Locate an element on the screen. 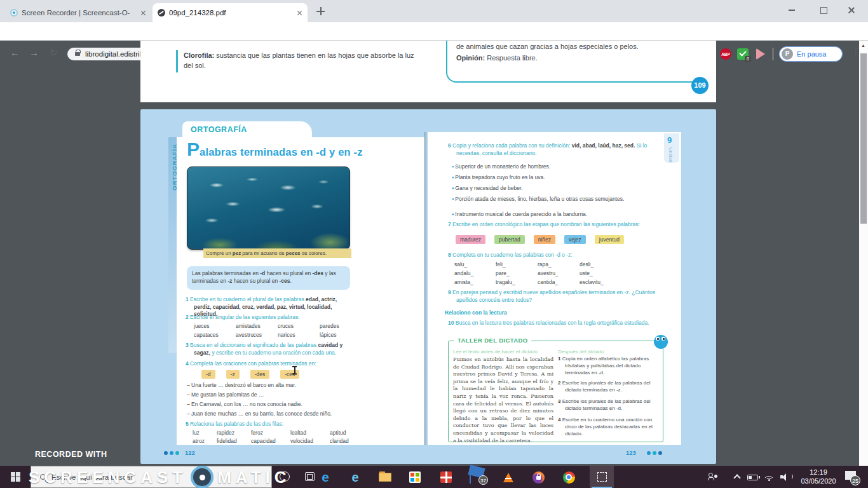 This screenshot has width=868, height=488. start-button is located at coordinates (15, 477).